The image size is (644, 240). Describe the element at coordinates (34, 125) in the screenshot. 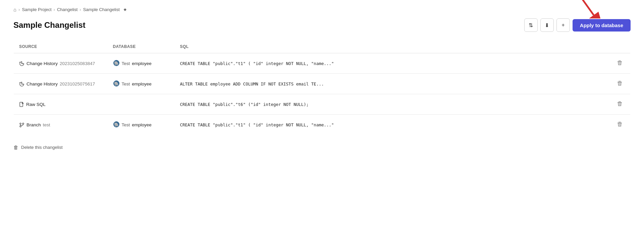

I see `source-label: Branch` at that location.